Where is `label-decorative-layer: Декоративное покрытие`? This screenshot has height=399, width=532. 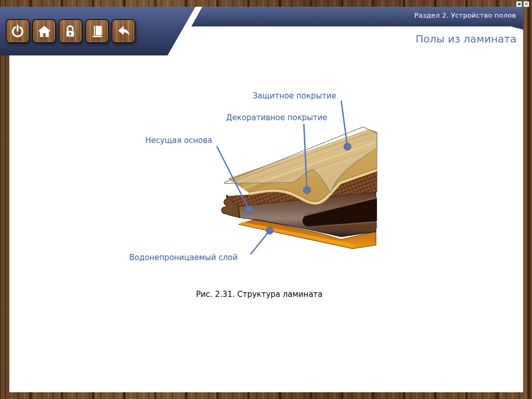
label-decorative-layer: Декоративное покрытие is located at coordinates (277, 118).